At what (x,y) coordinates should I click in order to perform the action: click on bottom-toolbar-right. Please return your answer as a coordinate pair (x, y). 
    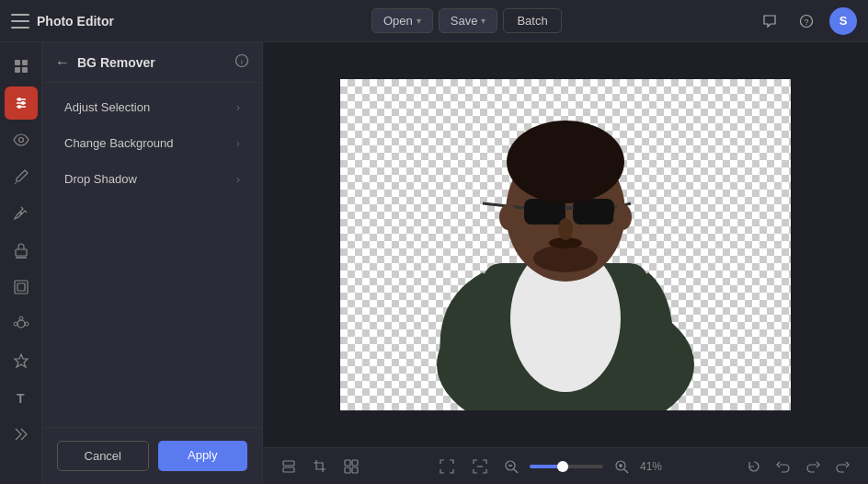
    Looking at the image, I should click on (798, 467).